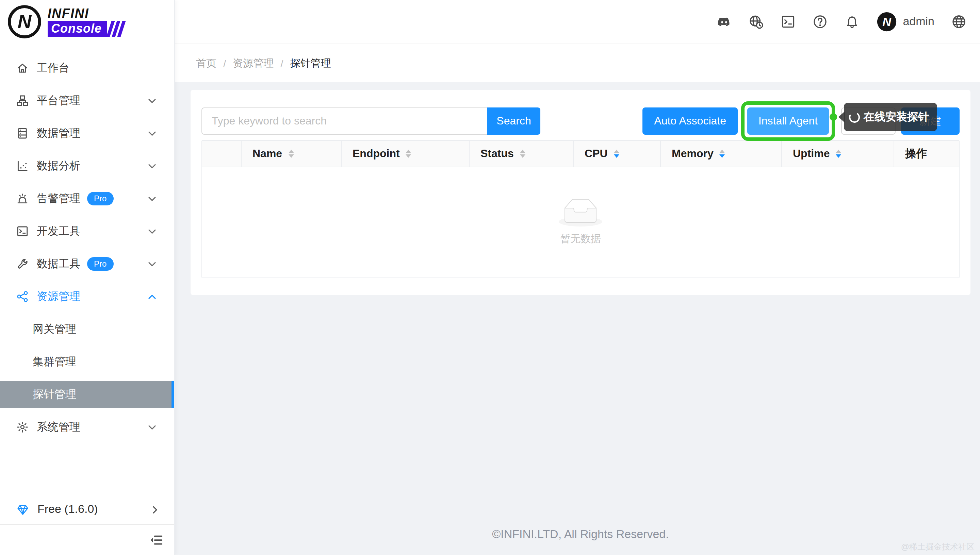 This screenshot has height=555, width=980. I want to click on share-icon, so click(22, 297).